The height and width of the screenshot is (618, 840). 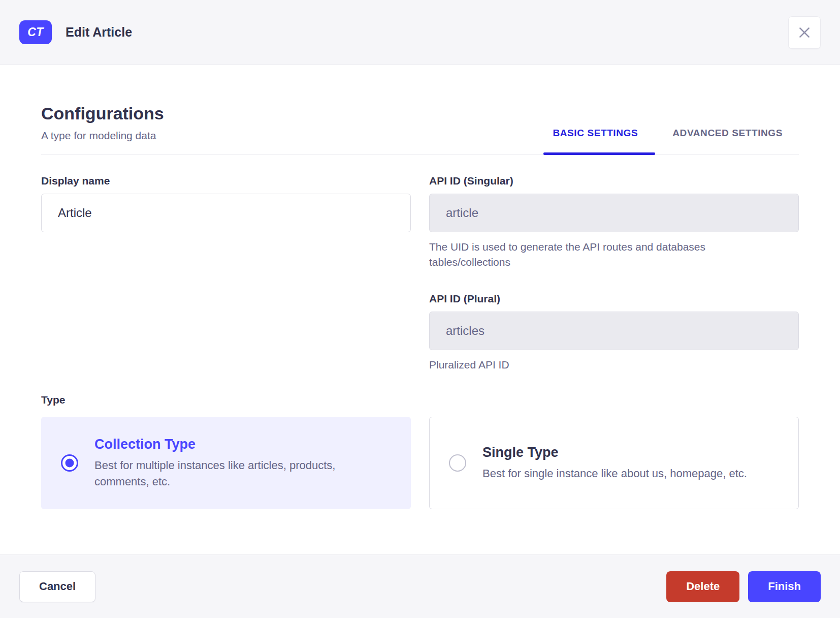 I want to click on api-id-plural-label: API ID (Plural), so click(x=614, y=299).